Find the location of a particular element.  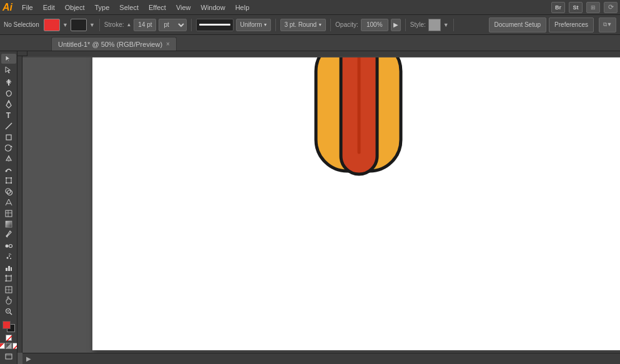

stroke-color-swatch is located at coordinates (79, 25).